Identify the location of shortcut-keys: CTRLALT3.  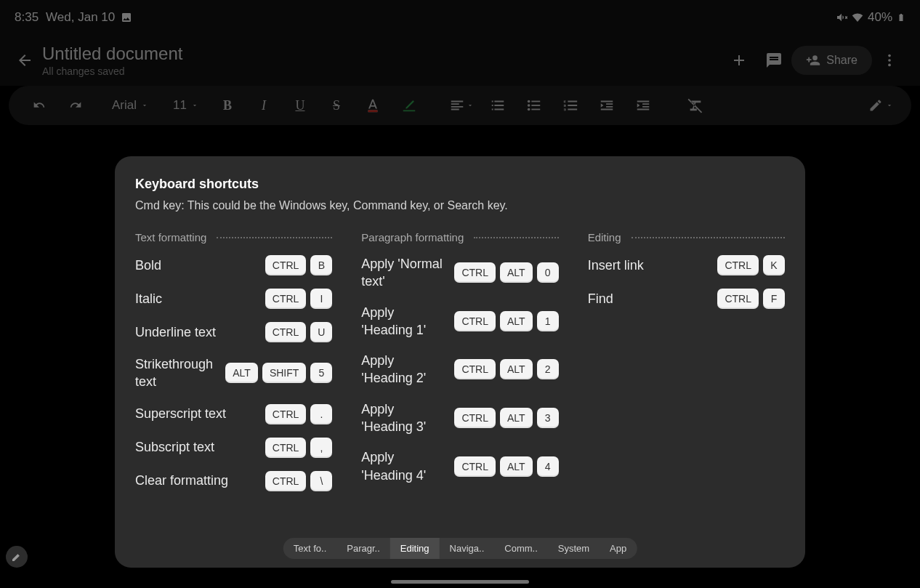
(506, 418).